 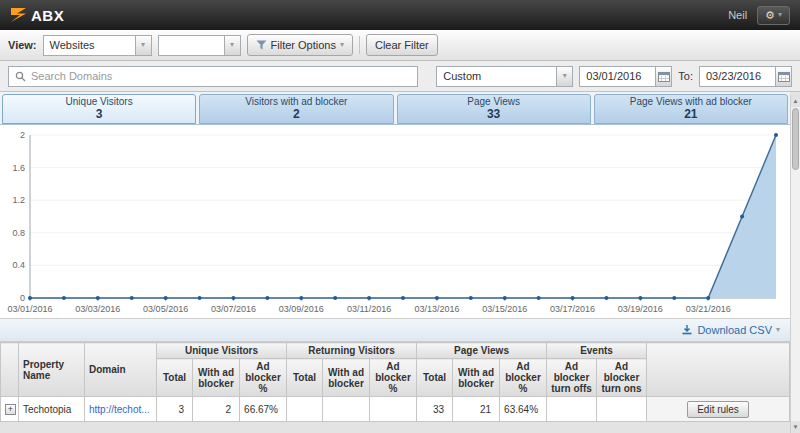 I want to click on expand-column-header, so click(x=10, y=370).